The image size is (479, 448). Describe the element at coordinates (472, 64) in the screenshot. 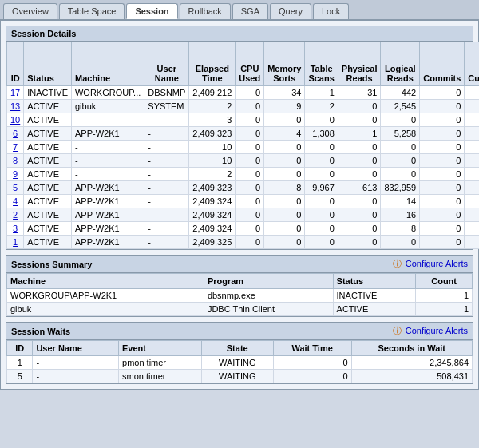

I see `col-cursor: Cursor` at that location.